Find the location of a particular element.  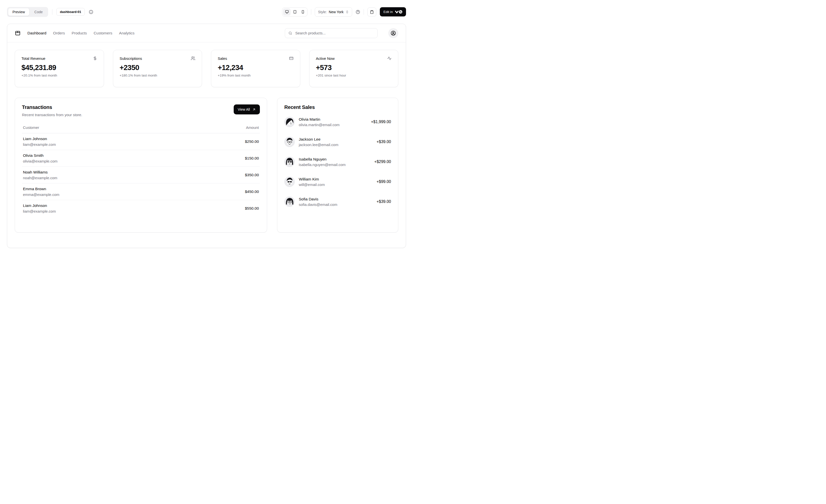

customer-name: Emma Brown is located at coordinates (41, 189).